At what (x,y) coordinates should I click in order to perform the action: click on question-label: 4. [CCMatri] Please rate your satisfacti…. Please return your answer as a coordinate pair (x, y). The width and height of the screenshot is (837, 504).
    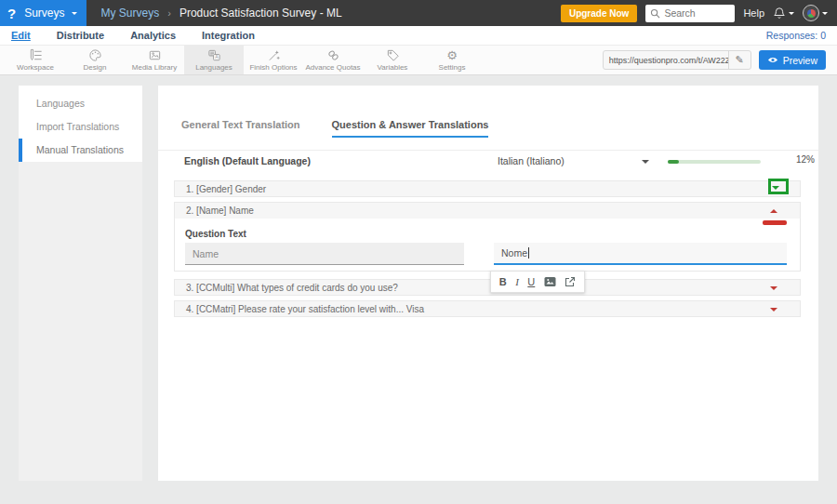
    Looking at the image, I should click on (299, 309).